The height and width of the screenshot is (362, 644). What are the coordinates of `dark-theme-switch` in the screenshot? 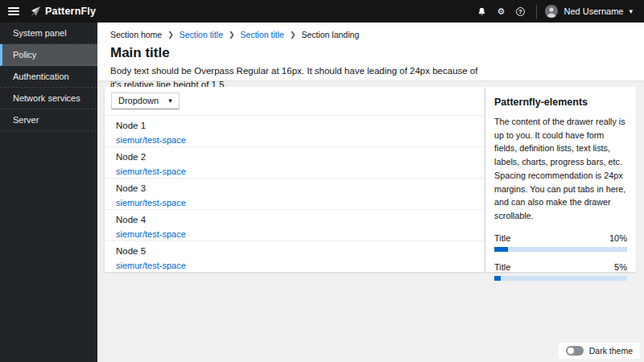 It's located at (575, 351).